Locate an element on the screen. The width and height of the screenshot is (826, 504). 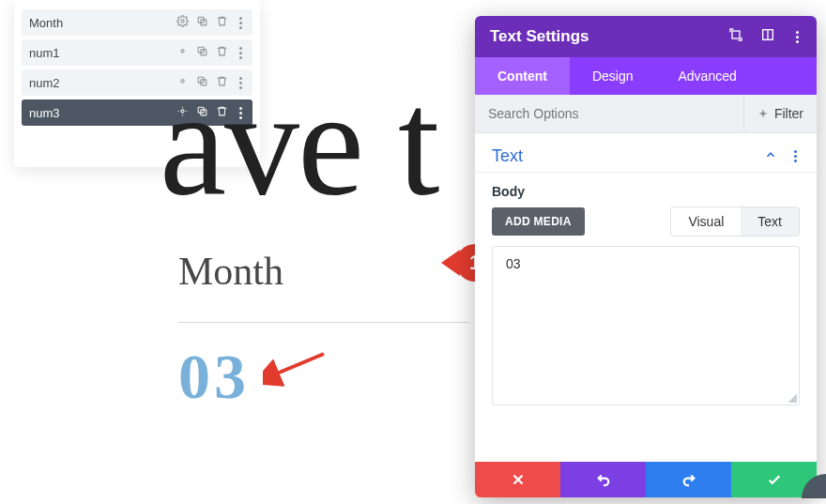
layer-row-actions is located at coordinates (210, 23).